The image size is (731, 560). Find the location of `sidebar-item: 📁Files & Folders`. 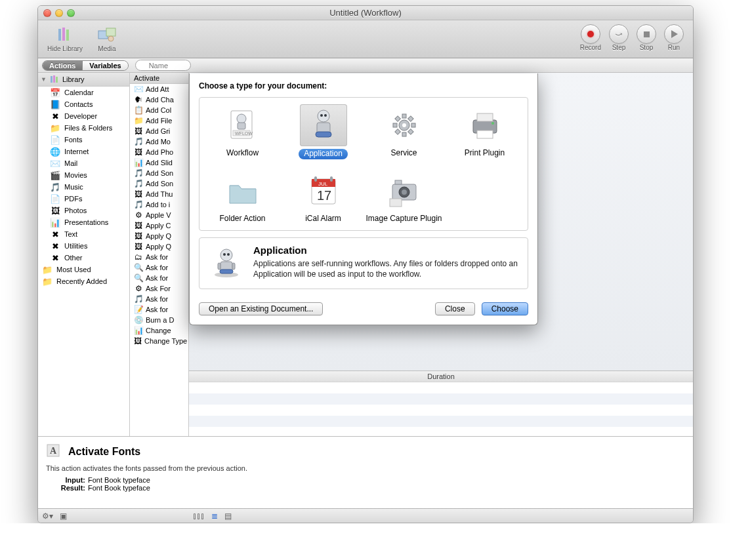

sidebar-item: 📁Files & Folders is located at coordinates (84, 128).